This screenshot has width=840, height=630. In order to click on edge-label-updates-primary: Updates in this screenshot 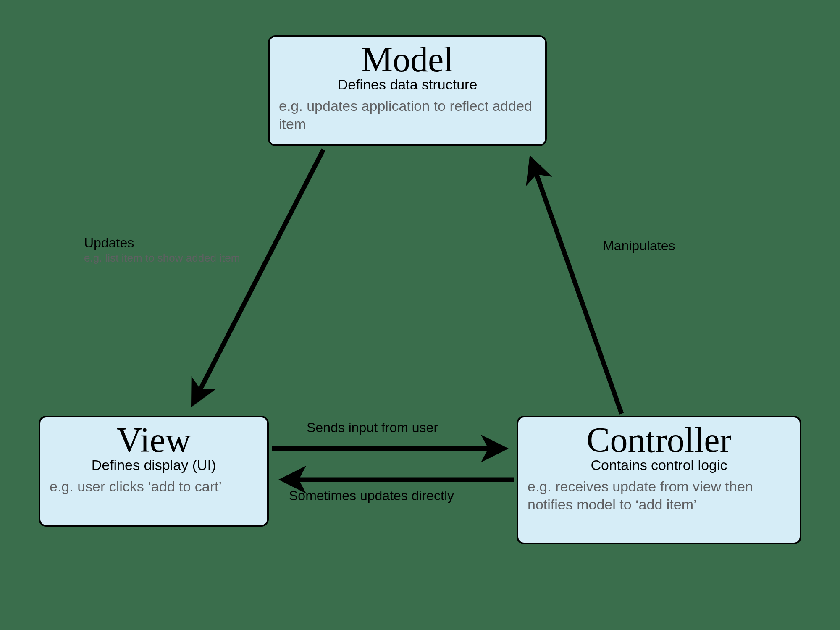, I will do `click(162, 243)`.